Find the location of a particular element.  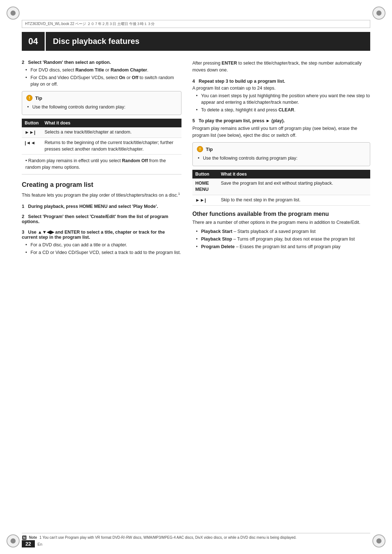

tip-label-1: Tip is located at coordinates (38, 98).